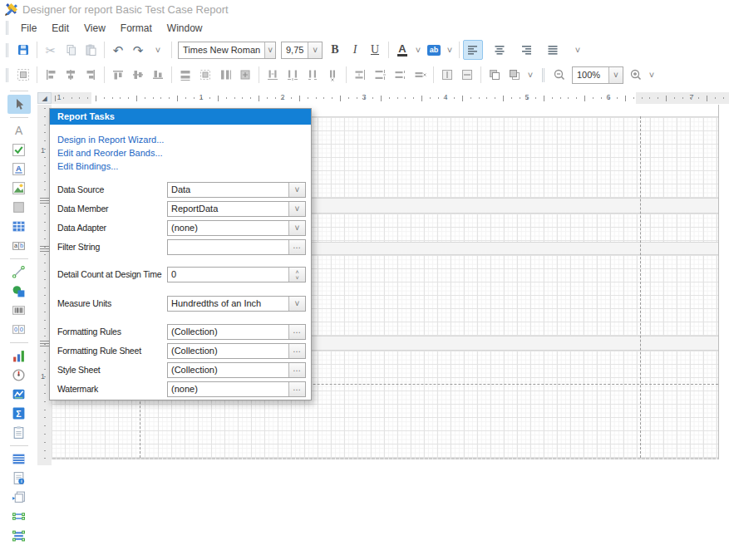 This screenshot has height=560, width=729. What do you see at coordinates (559, 75) in the screenshot?
I see `zoom-out-button` at bounding box center [559, 75].